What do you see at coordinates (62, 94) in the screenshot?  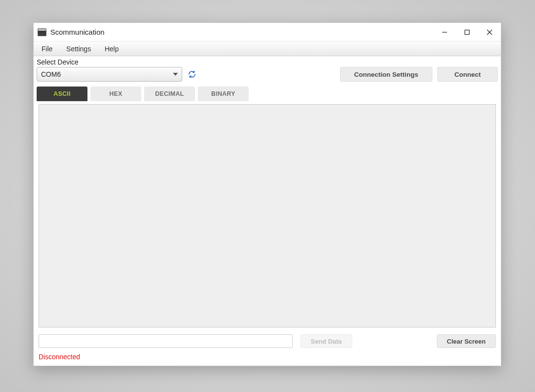 I see `tab-ascii: ASCII` at bounding box center [62, 94].